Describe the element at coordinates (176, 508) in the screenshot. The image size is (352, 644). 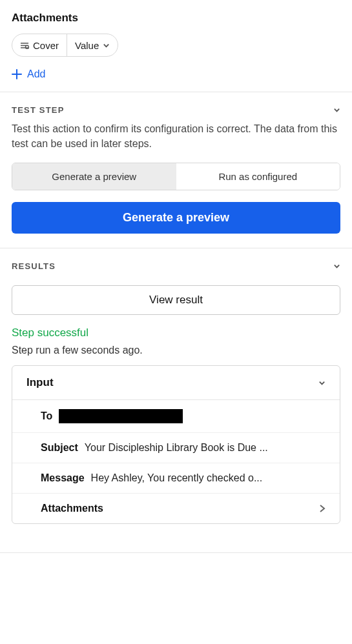
I see `input-row-attachments: Attachments` at that location.